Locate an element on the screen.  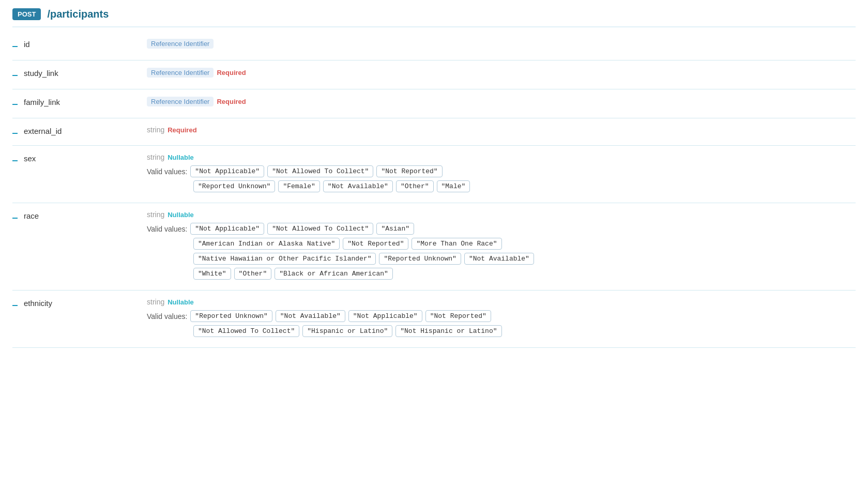
method-badge: POST is located at coordinates (27, 14).